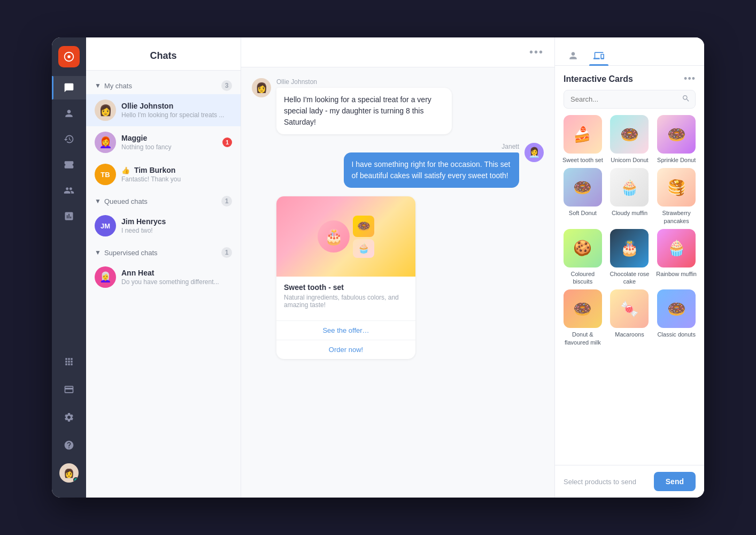 This screenshot has height=535, width=756. Describe the element at coordinates (164, 142) in the screenshot. I see `chat-item-maggie: 👩‍🦰 Maggie Nothing too fancy 1` at that location.